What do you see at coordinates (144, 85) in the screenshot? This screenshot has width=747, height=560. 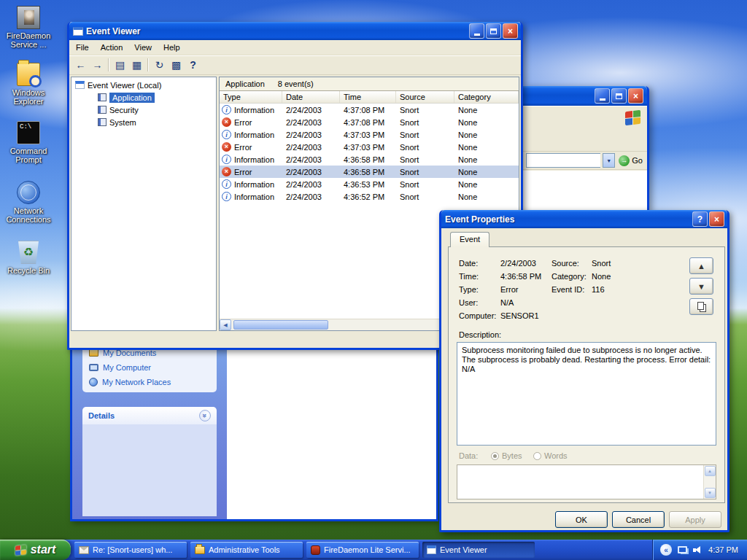 I see `tree-item-event-viewer-local: Event Viewer (Local)` at bounding box center [144, 85].